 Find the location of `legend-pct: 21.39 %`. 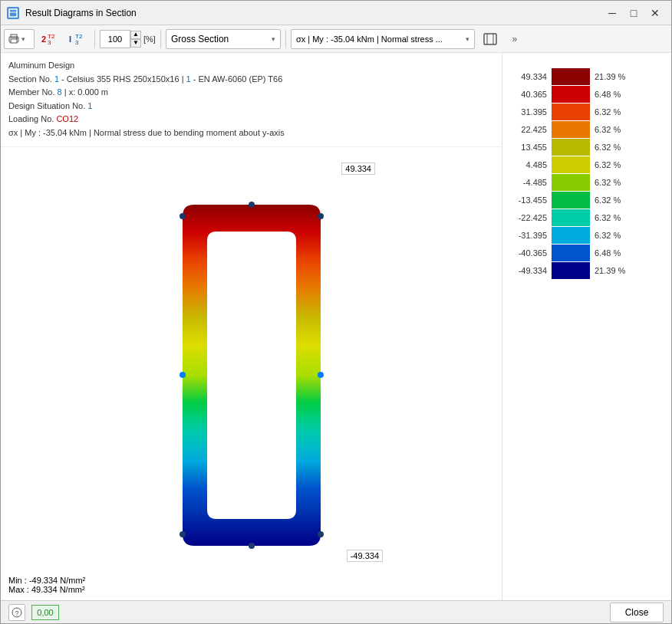

legend-pct: 21.39 % is located at coordinates (614, 271).